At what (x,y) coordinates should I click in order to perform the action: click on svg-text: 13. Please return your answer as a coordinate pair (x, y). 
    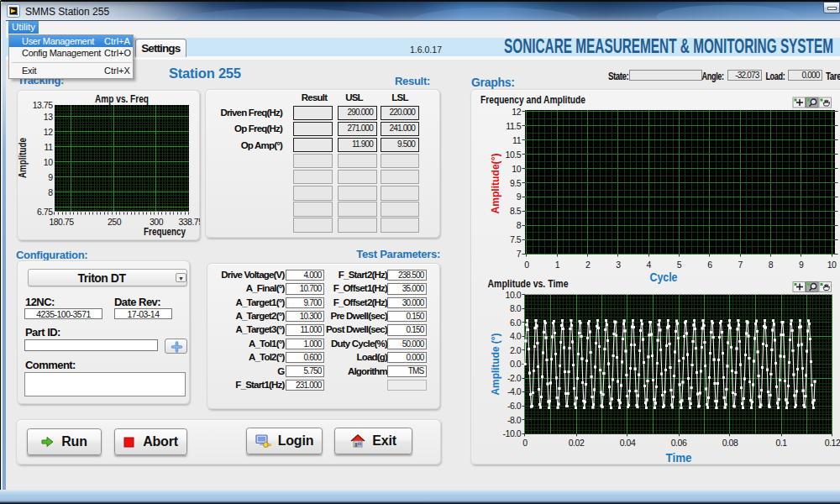
    Looking at the image, I should click on (49, 117).